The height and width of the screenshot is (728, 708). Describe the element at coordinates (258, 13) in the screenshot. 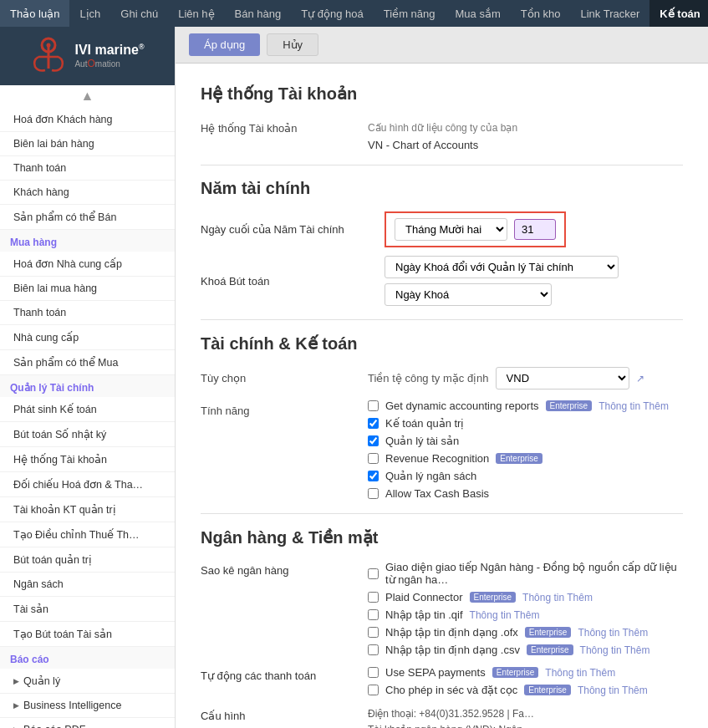

I see `nav-ban-hang: Bán hàng` at that location.